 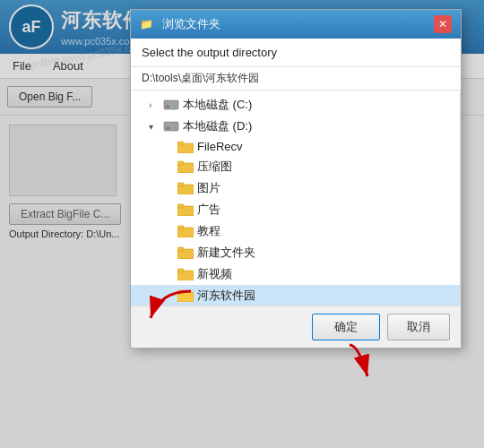 I want to click on ok-button: 确定, so click(x=346, y=327).